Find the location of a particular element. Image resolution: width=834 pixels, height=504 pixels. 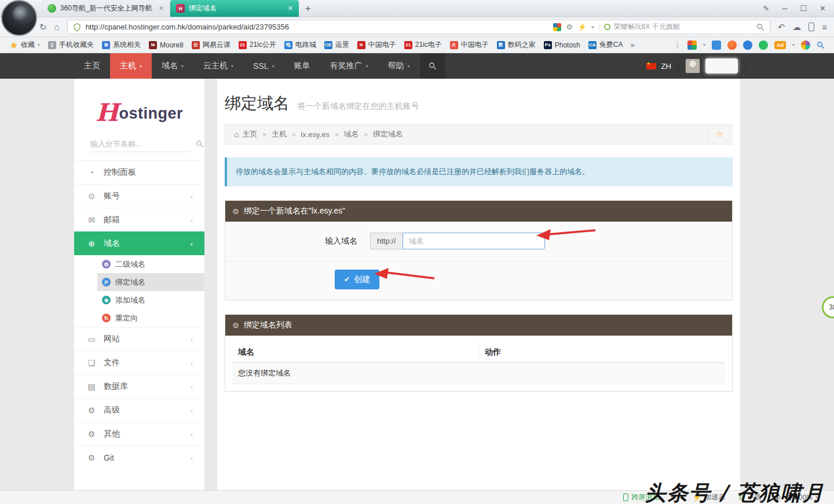

speed-mode-icon: ⚡ is located at coordinates (582, 27).